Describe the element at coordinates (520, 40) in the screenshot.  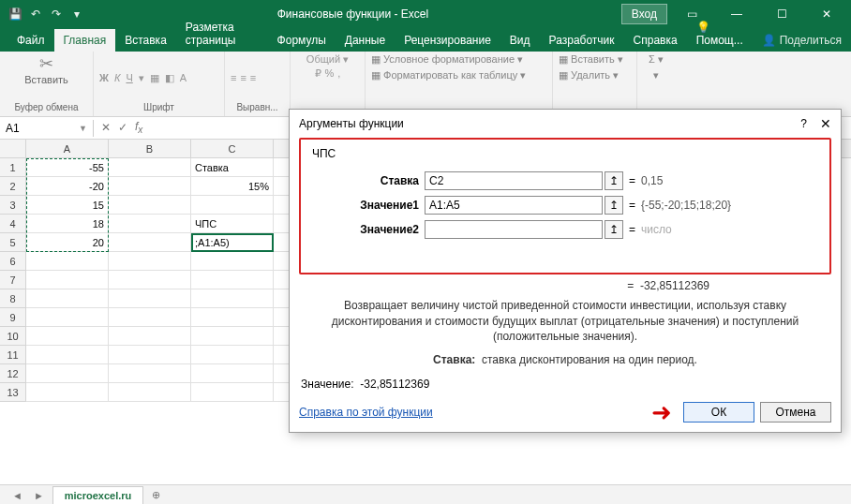
I see `tab-view: Вид` at that location.